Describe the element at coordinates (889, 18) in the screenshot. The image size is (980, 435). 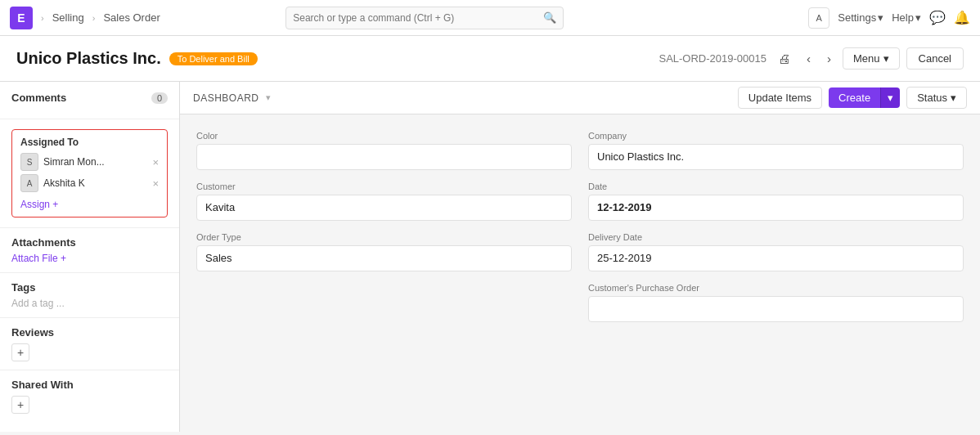
I see `topnav-right: A Settings ▾ Help ▾ 💬 🔔` at that location.